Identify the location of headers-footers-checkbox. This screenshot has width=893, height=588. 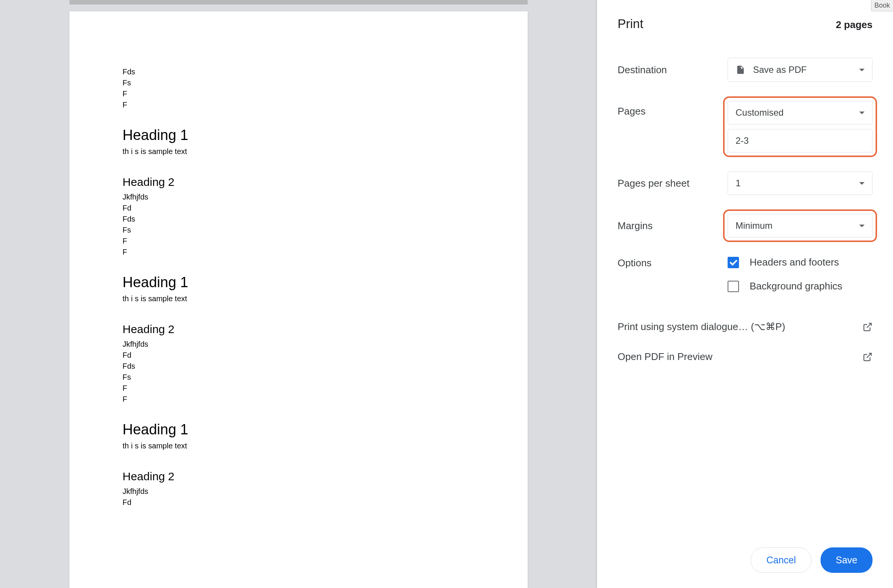
(733, 263).